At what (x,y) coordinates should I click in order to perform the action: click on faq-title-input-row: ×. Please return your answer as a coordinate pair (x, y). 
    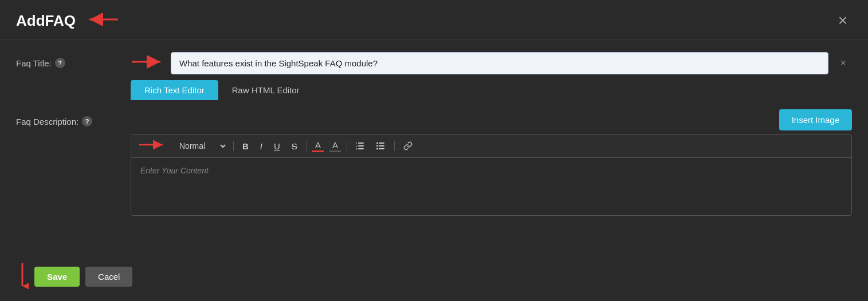
    Looking at the image, I should click on (492, 63).